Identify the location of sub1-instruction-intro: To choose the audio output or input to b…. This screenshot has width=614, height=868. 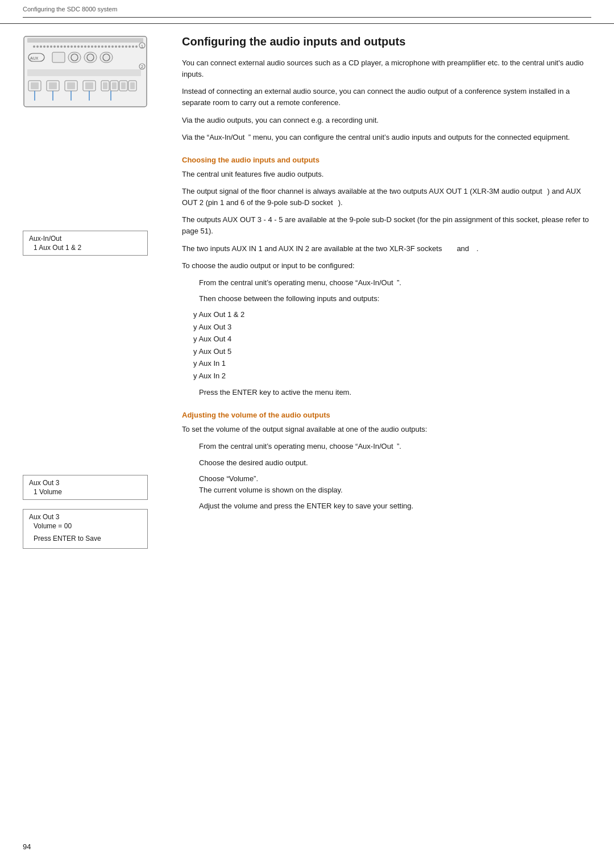
(387, 266).